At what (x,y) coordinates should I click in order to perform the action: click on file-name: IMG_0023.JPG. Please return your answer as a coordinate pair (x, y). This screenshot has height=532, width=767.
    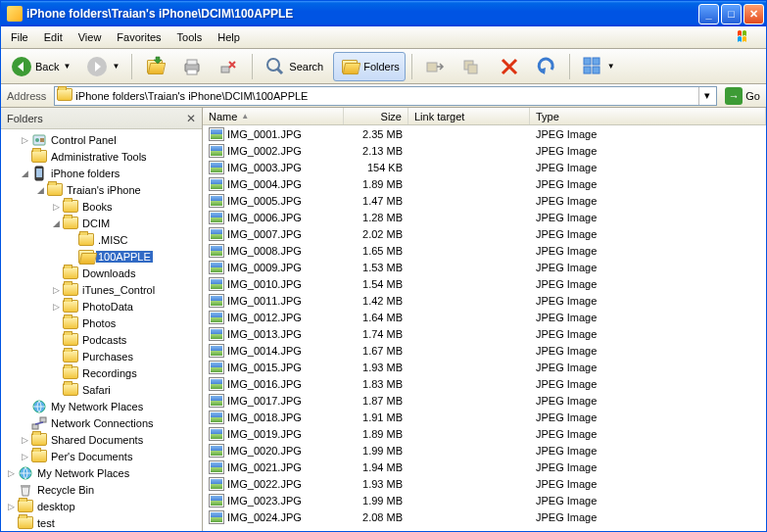
    Looking at the image, I should click on (264, 501).